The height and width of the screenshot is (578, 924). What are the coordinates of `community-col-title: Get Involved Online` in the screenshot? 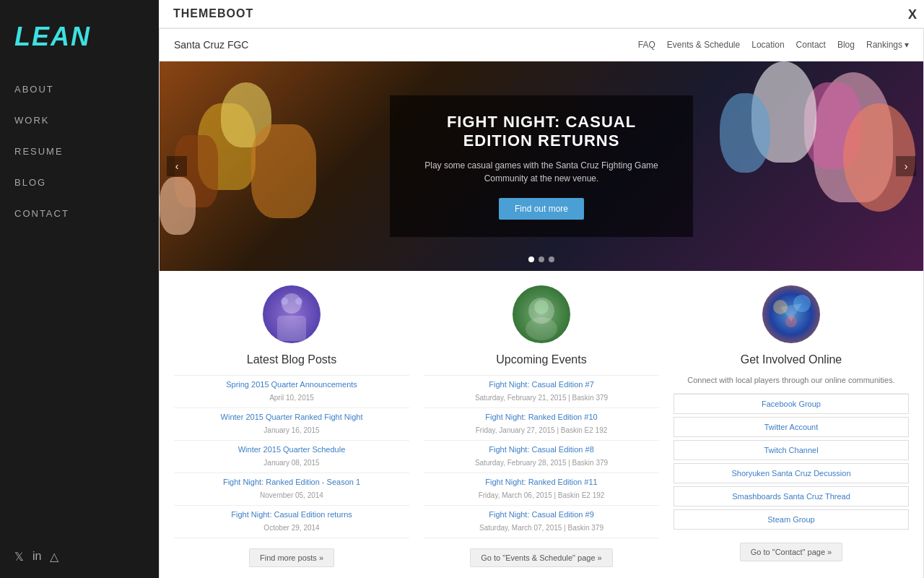 It's located at (791, 360).